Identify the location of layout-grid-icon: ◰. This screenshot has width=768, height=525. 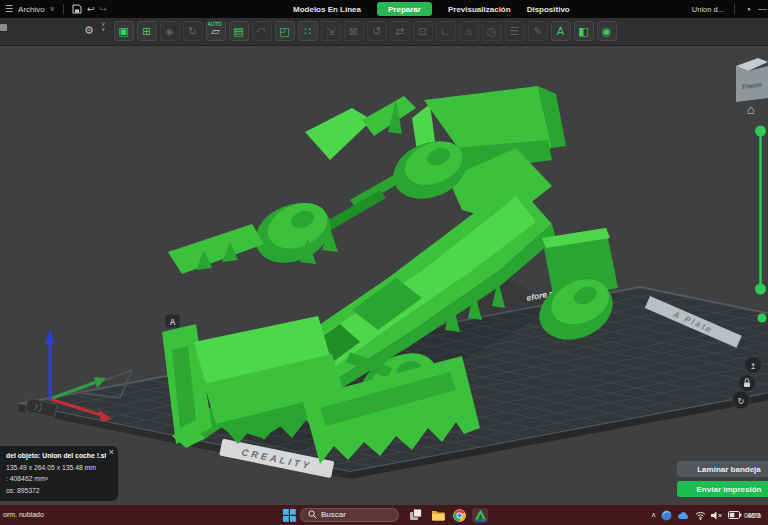
(285, 31).